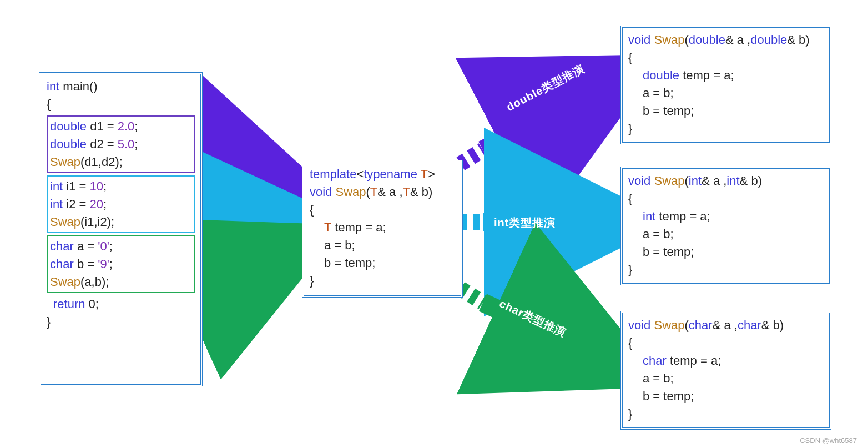 This screenshot has width=868, height=448. Describe the element at coordinates (249, 269) in the screenshot. I see `arrow-in-char` at that location.